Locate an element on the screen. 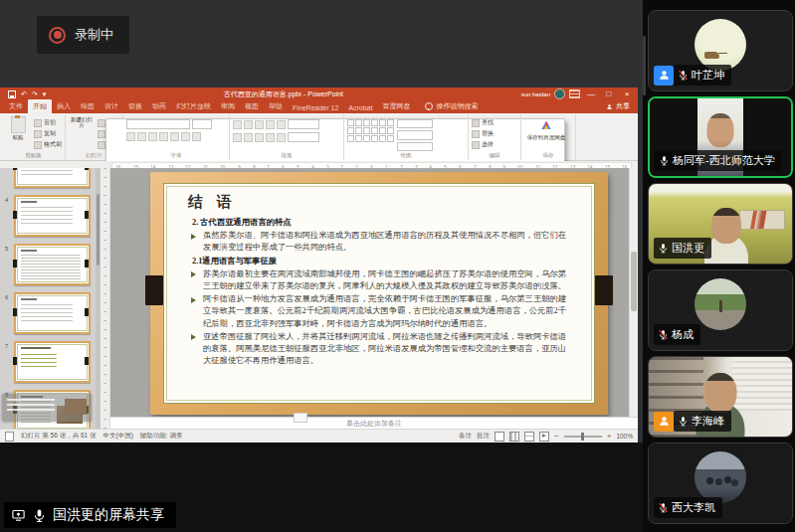 This screenshot has width=795, height=532. text-direction-button is located at coordinates (303, 124).